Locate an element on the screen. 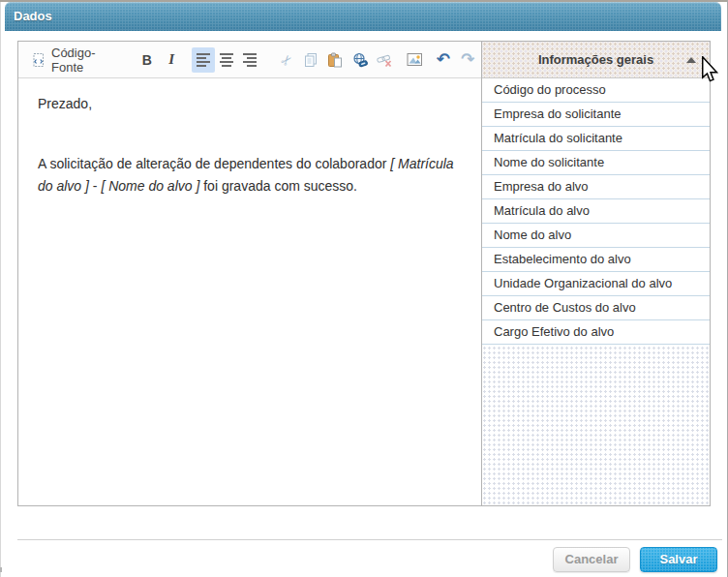 The height and width of the screenshot is (577, 728). info-list-item: Nome do alvo is located at coordinates (596, 236).